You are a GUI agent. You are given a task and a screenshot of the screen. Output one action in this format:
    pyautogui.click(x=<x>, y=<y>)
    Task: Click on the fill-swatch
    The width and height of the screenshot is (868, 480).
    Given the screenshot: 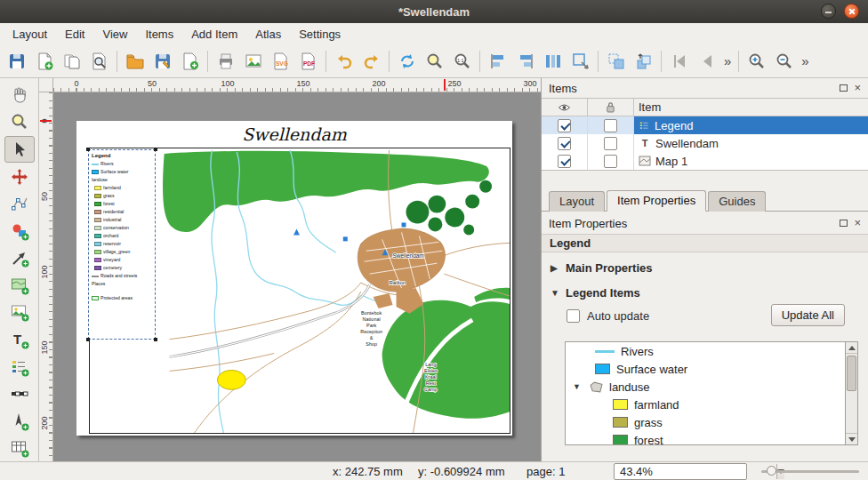 What is the action you would take?
    pyautogui.click(x=603, y=369)
    